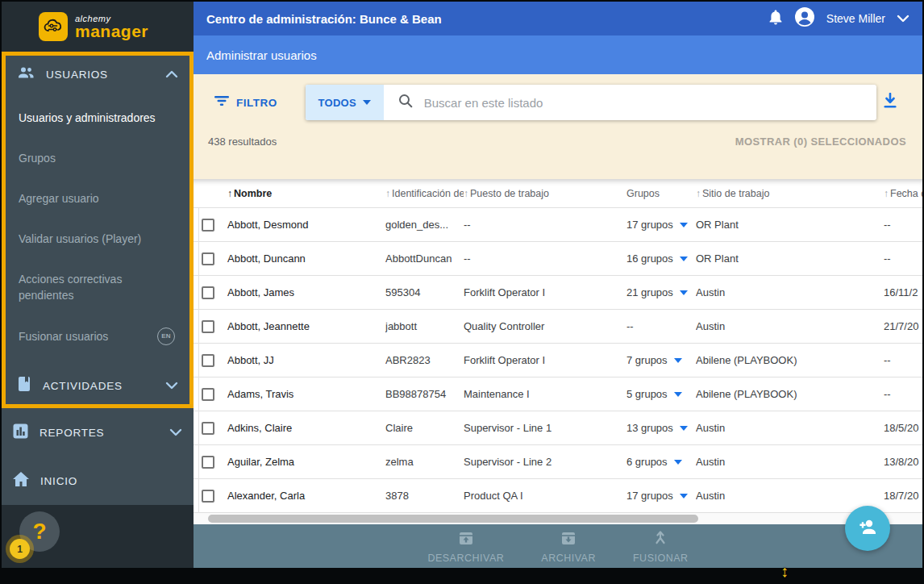  Describe the element at coordinates (306, 224) in the screenshot. I see `cell-nombre: Abbott, Desmond` at that location.